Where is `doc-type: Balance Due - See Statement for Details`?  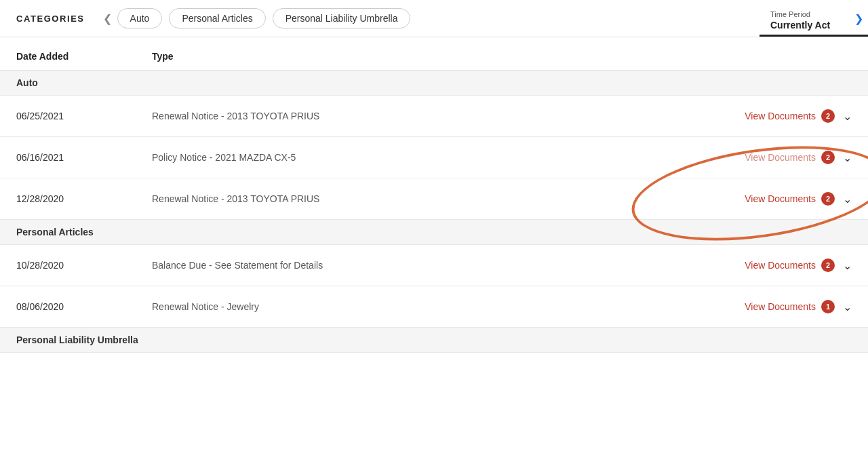 doc-type: Balance Due - See Statement for Details is located at coordinates (434, 265).